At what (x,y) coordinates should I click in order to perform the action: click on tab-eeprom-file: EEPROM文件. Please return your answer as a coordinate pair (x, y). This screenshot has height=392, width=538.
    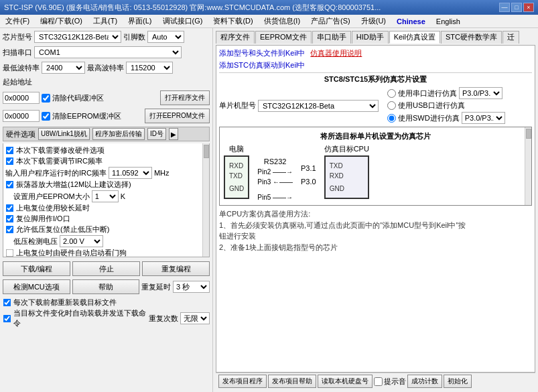
    Looking at the image, I should click on (283, 38).